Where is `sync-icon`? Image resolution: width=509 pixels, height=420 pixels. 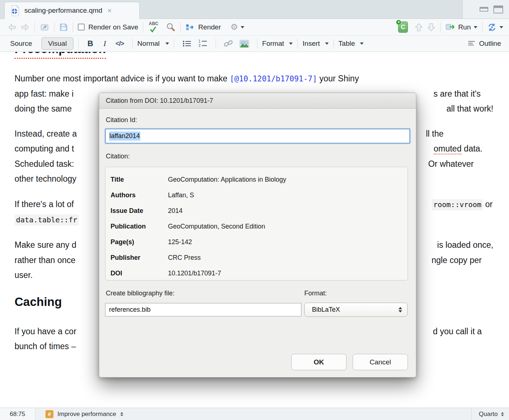
sync-icon is located at coordinates (492, 27).